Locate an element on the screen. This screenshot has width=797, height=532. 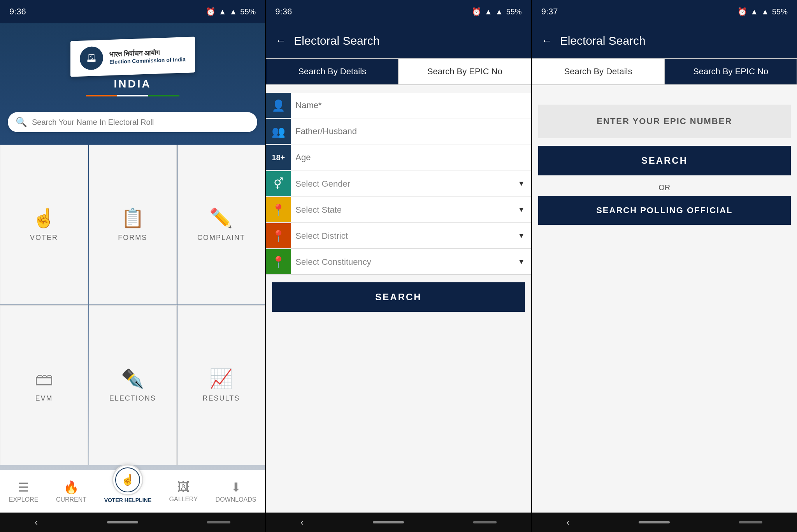
gallery-icon: 🖼 is located at coordinates (183, 487).